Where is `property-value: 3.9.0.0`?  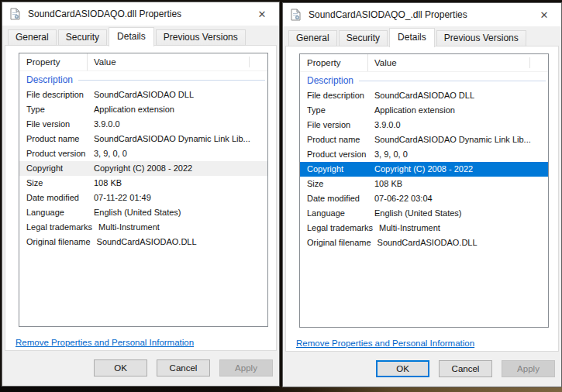 property-value: 3.9.0.0 is located at coordinates (178, 124).